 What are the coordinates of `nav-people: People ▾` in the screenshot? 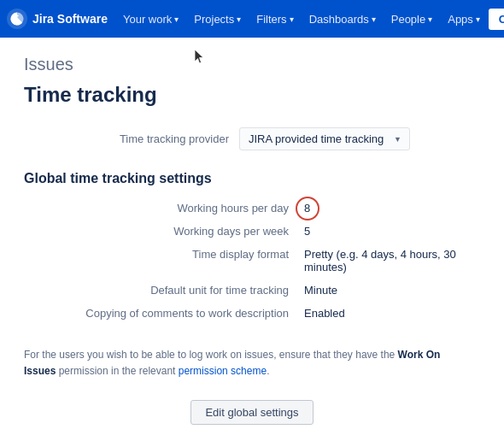 It's located at (412, 19).